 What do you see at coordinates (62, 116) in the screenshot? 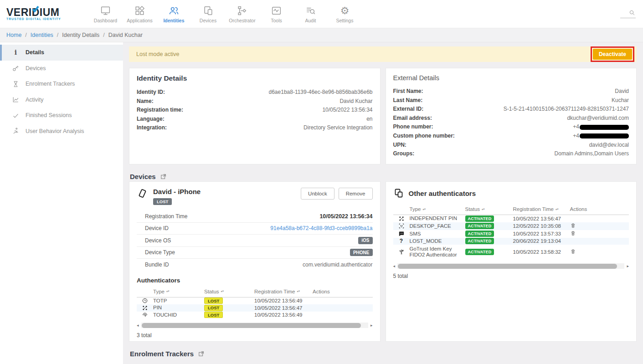
I see `sidebar-item-finished-sessions: Finished Sessions` at bounding box center [62, 116].